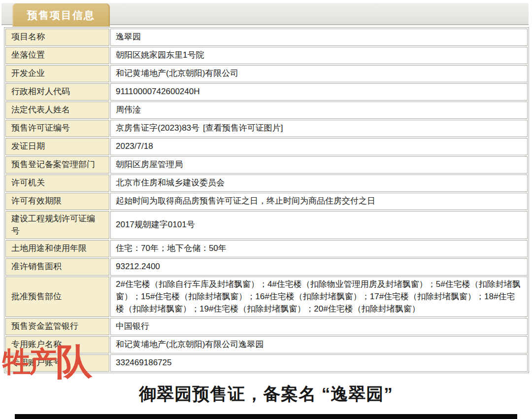  What do you see at coordinates (266, 363) in the screenshot?
I see `table-row: 专用账户账号 332469186725` at bounding box center [266, 363].